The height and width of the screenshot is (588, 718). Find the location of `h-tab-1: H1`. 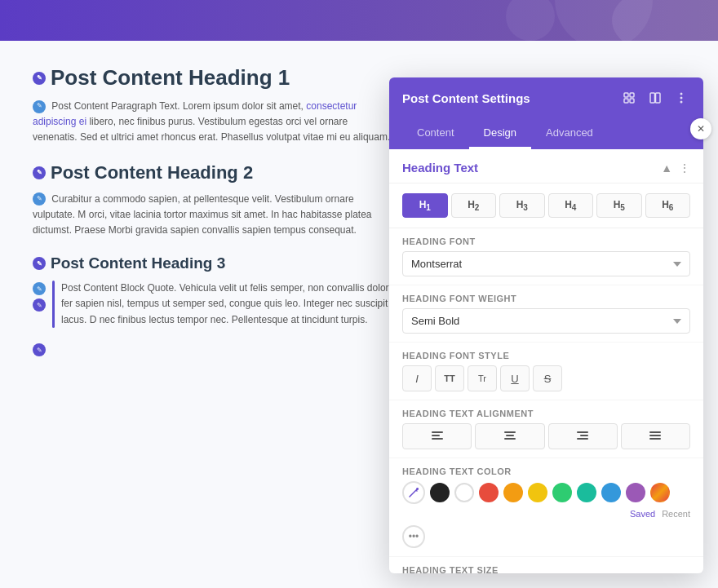

h-tab-1: H1 is located at coordinates (425, 206).